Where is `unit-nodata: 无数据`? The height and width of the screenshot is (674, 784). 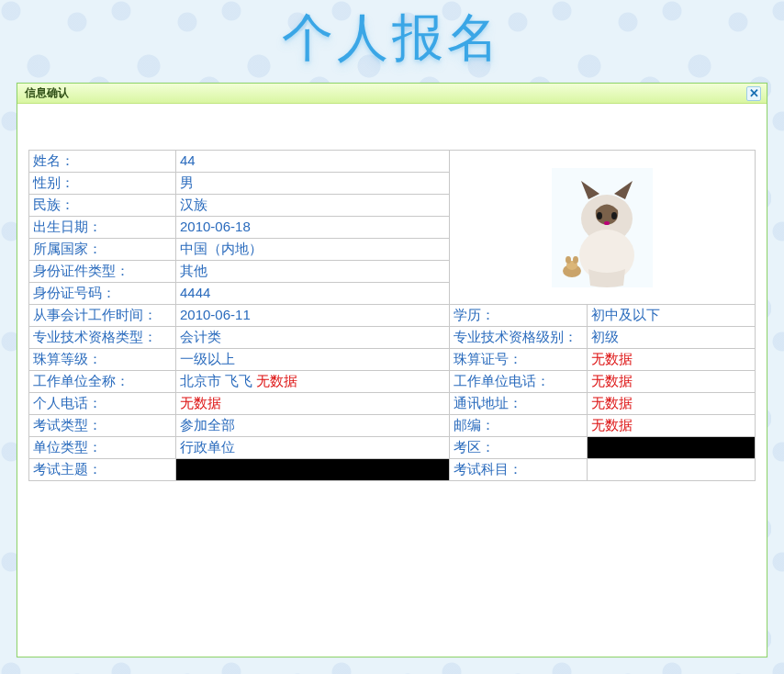 unit-nodata: 无数据 is located at coordinates (277, 380).